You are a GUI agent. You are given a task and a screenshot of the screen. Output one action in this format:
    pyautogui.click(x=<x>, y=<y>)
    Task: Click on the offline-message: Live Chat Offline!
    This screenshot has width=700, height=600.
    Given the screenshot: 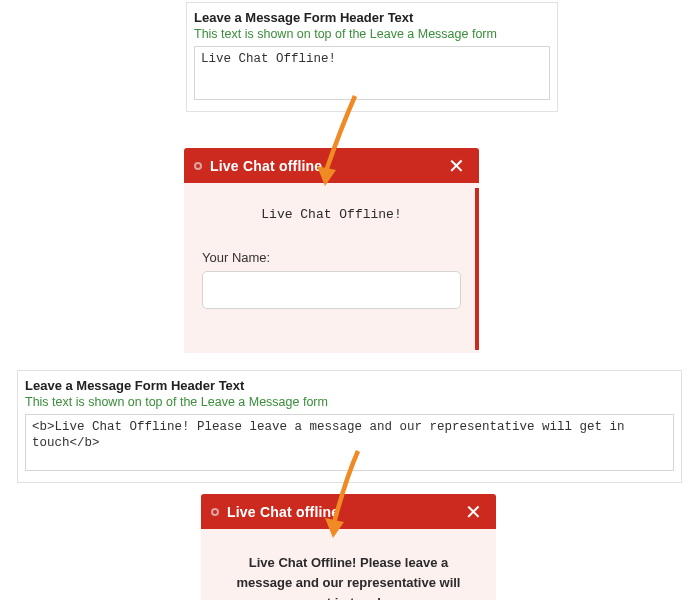 What is the action you would take?
    pyautogui.click(x=332, y=214)
    